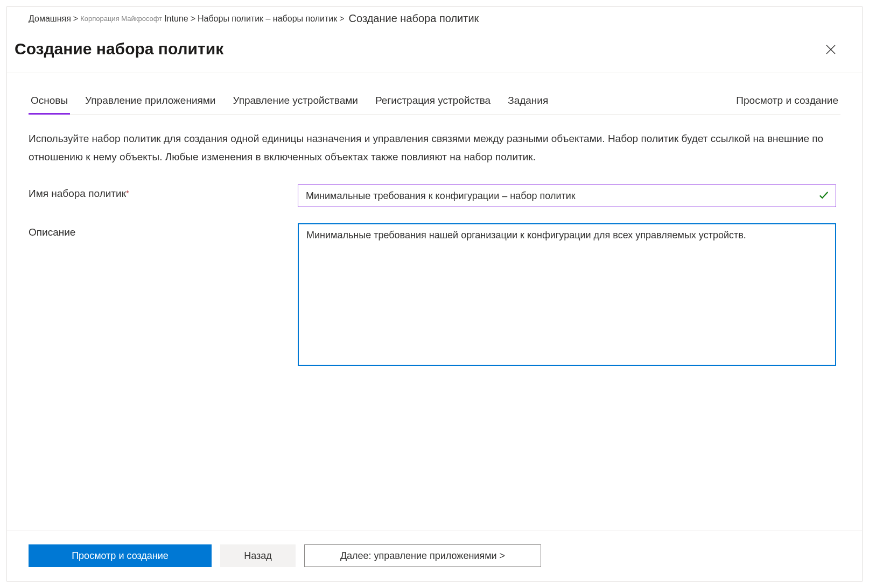 Image resolution: width=869 pixels, height=588 pixels. Describe the element at coordinates (121, 18) in the screenshot. I see `breadcrumb-item-org: Корпорация Майкрософт` at that location.